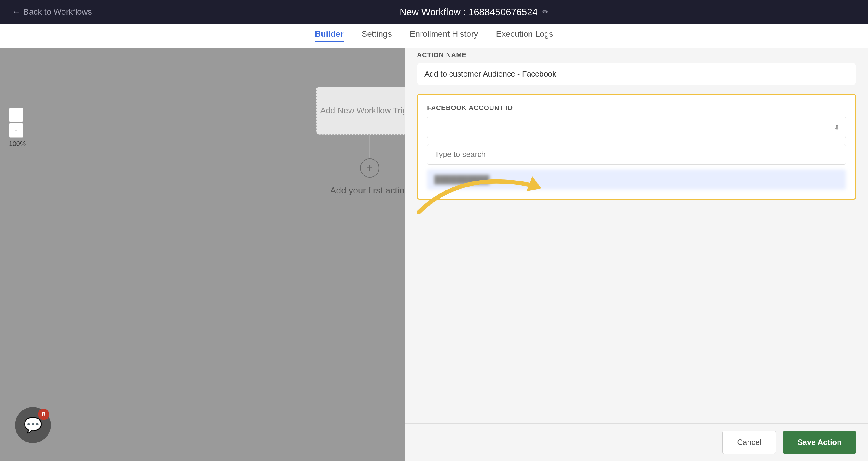 Image resolution: width=868 pixels, height=461 pixels. What do you see at coordinates (637, 127) in the screenshot?
I see `fb-account-select-wrapper: ⇕` at bounding box center [637, 127].